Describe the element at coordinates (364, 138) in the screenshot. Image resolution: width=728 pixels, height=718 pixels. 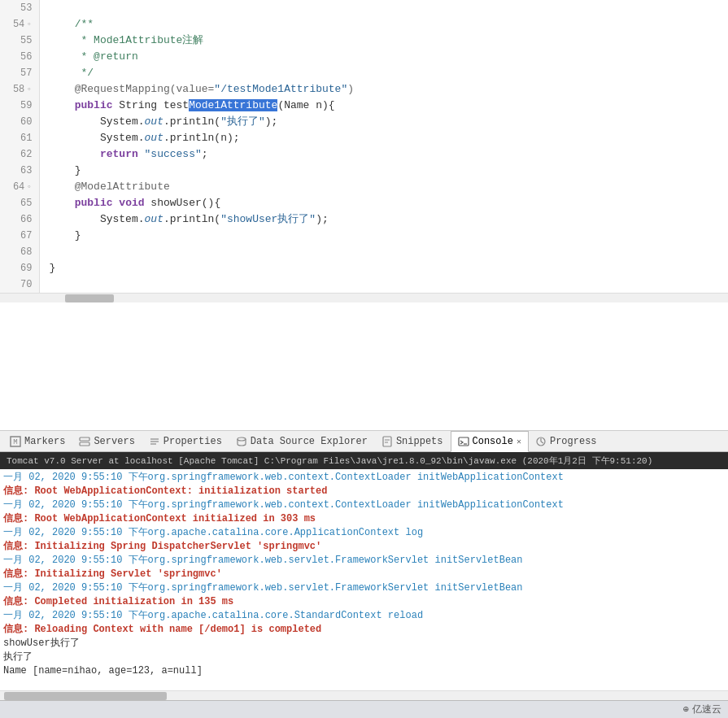
I see `code-line-row: 61 System.out.println(n);` at that location.